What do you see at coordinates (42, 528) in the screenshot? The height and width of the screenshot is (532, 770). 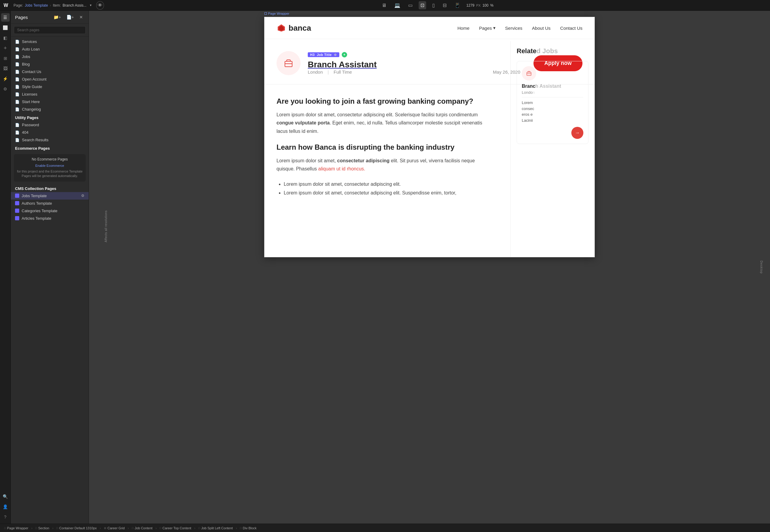 I see `bc-section: □ Section` at bounding box center [42, 528].